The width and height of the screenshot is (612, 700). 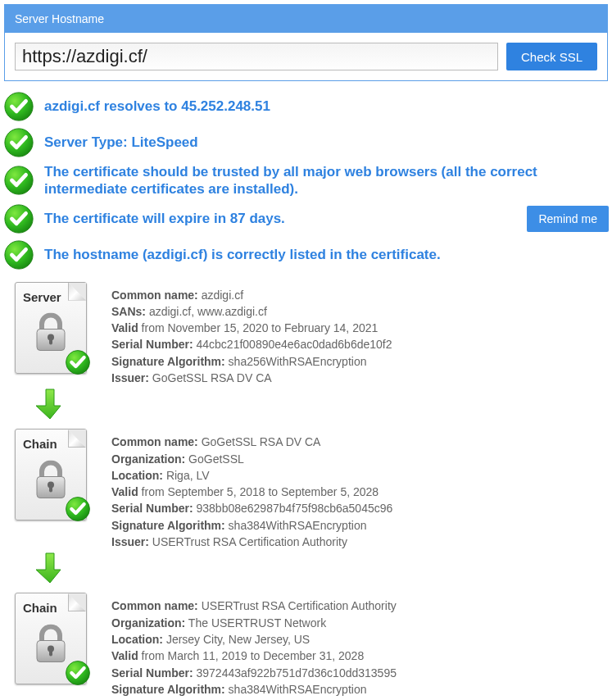 I want to click on cert-field: Organization: GoGetSSL, so click(x=252, y=459).